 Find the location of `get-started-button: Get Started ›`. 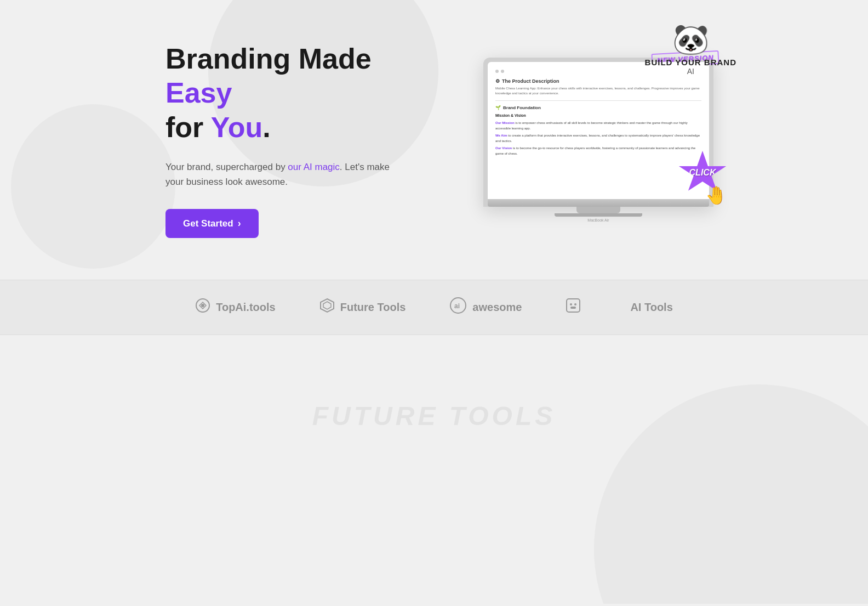

get-started-button: Get Started › is located at coordinates (212, 224).